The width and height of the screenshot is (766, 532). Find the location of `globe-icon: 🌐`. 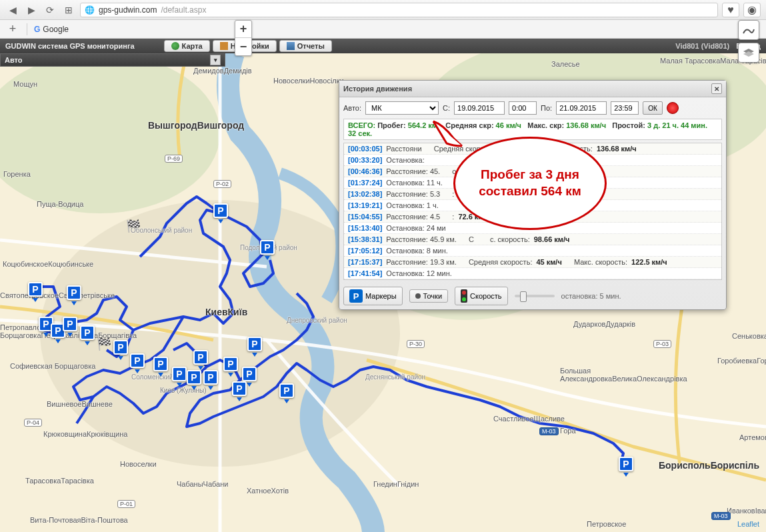

globe-icon: 🌐 is located at coordinates (89, 10).